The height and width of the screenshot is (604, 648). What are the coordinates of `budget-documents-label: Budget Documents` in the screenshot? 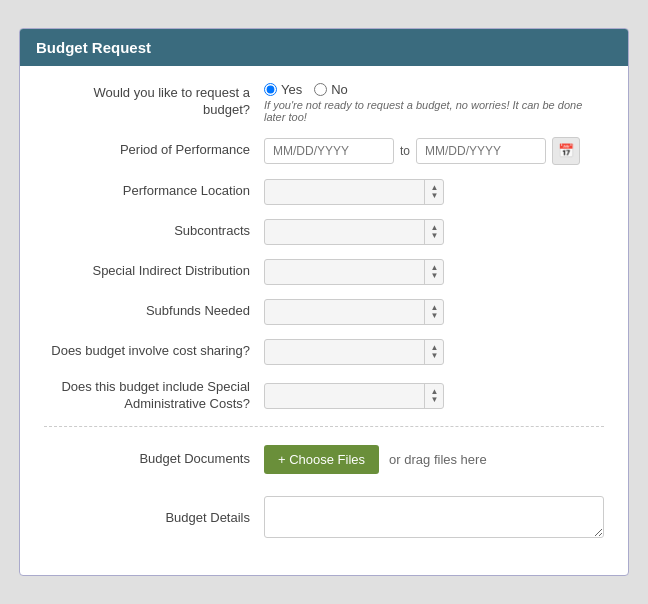 It's located at (154, 460).